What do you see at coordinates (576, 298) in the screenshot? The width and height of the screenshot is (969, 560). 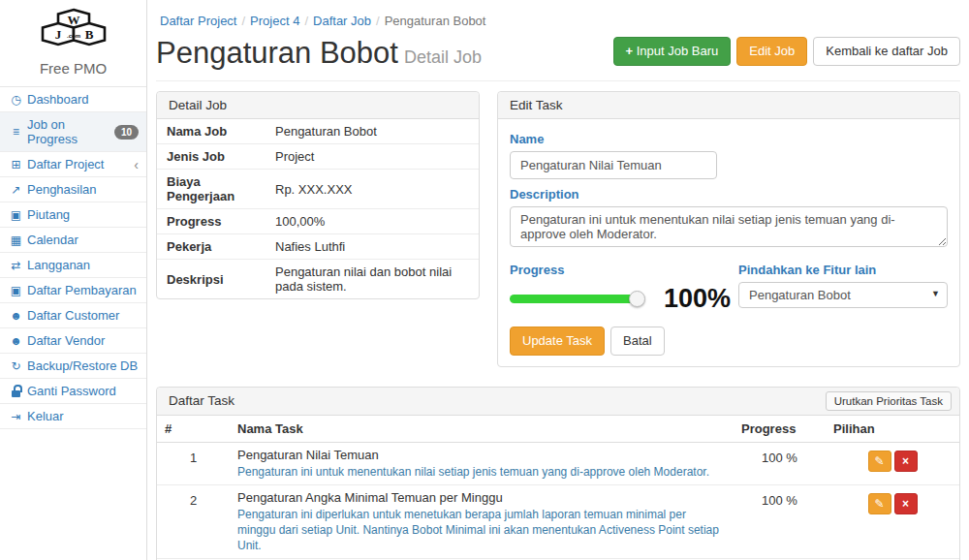 I see `progress-slider` at bounding box center [576, 298].